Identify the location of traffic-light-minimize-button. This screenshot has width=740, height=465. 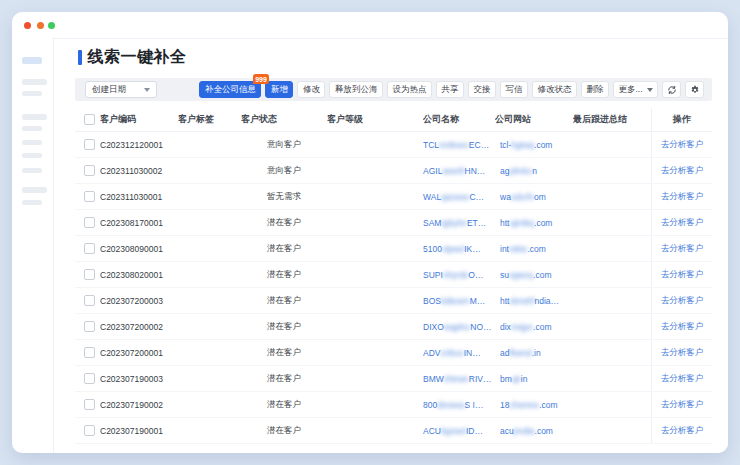
(40, 26).